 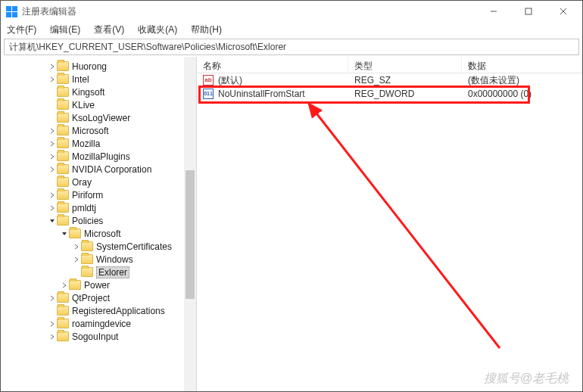 What do you see at coordinates (98, 259) in the screenshot?
I see `tree-node: Windows` at bounding box center [98, 259].